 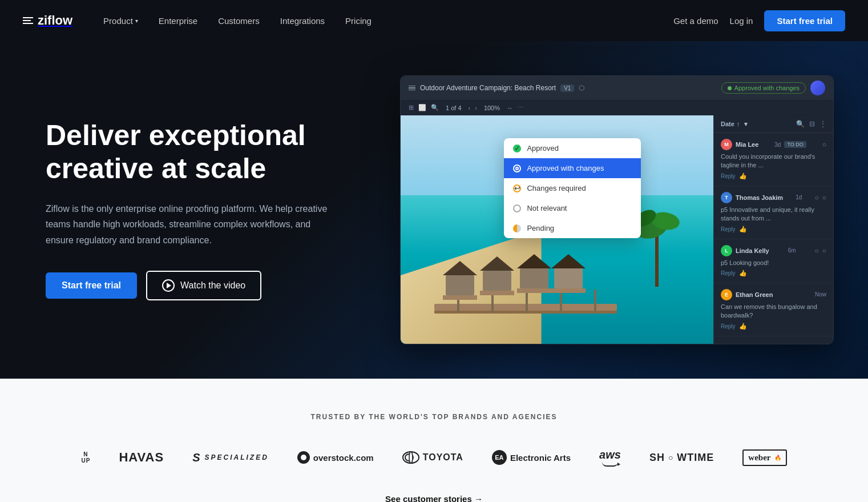 What do you see at coordinates (759, 21) in the screenshot?
I see `nav-actions: Get a demo Log in Start free trial` at bounding box center [759, 21].